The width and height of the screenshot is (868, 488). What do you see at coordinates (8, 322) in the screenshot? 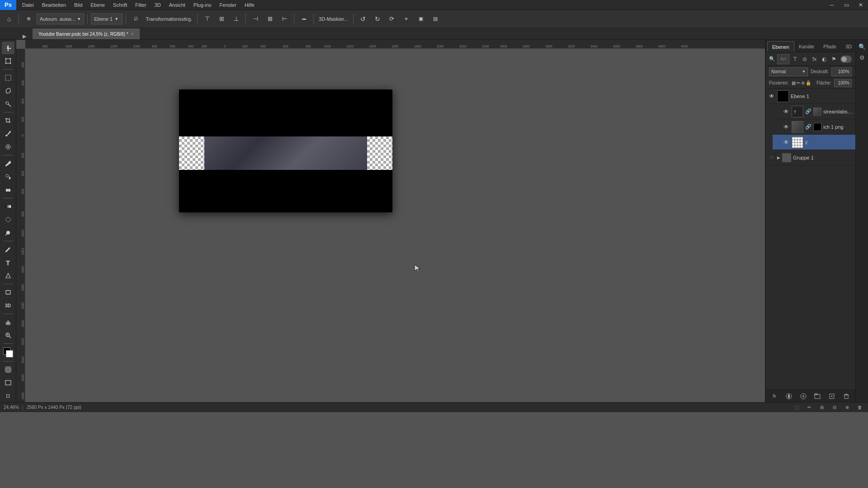
I see `tool-hand` at bounding box center [8, 322].